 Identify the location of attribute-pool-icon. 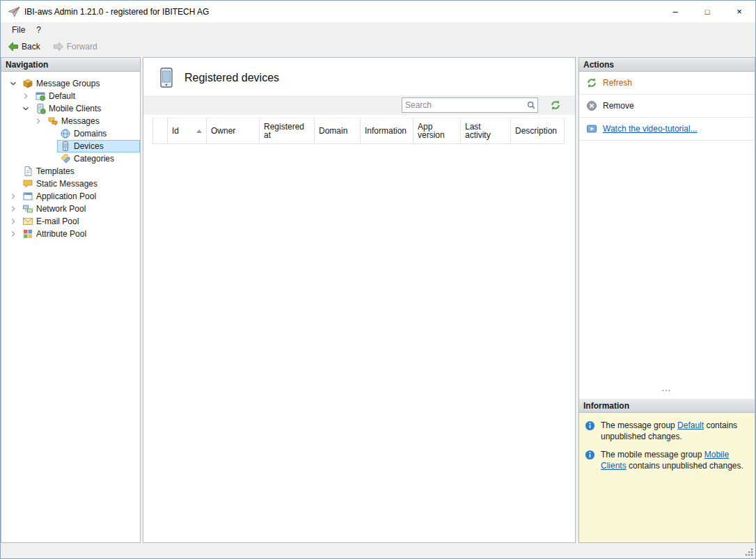
(28, 234).